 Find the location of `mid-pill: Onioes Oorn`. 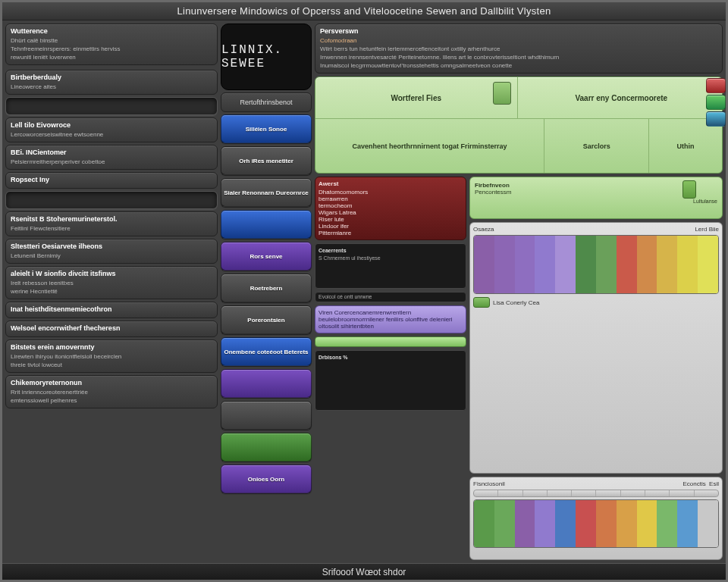

mid-pill: Onioes Oorn is located at coordinates (266, 479).